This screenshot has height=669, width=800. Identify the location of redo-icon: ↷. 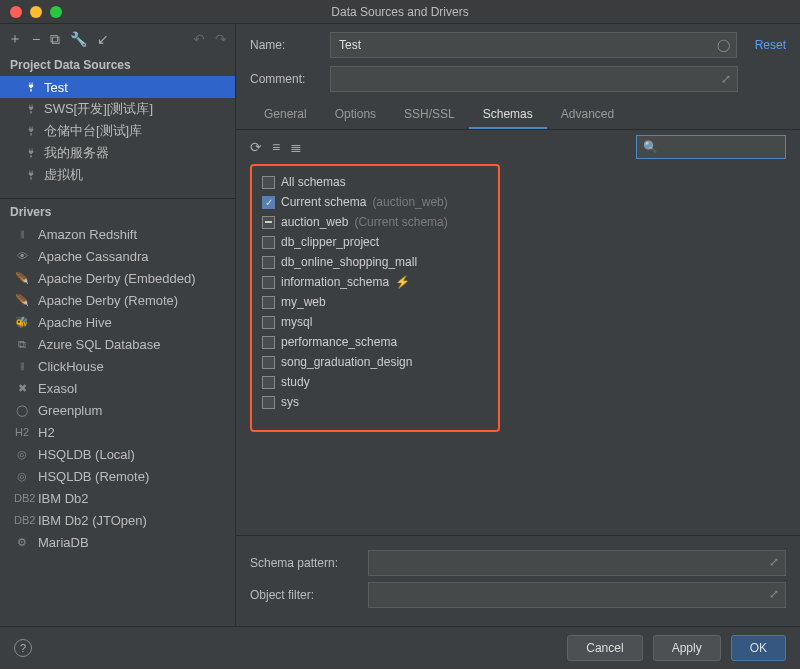
(221, 39).